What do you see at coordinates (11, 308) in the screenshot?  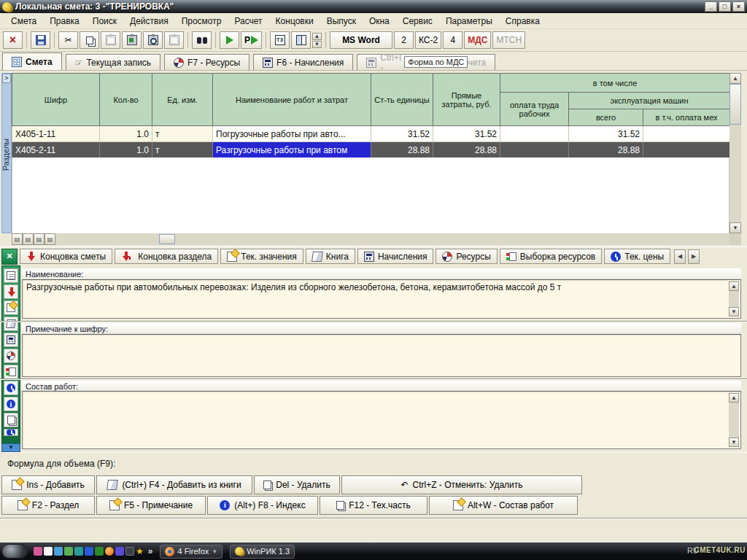 I see `values-tile-button` at bounding box center [11, 308].